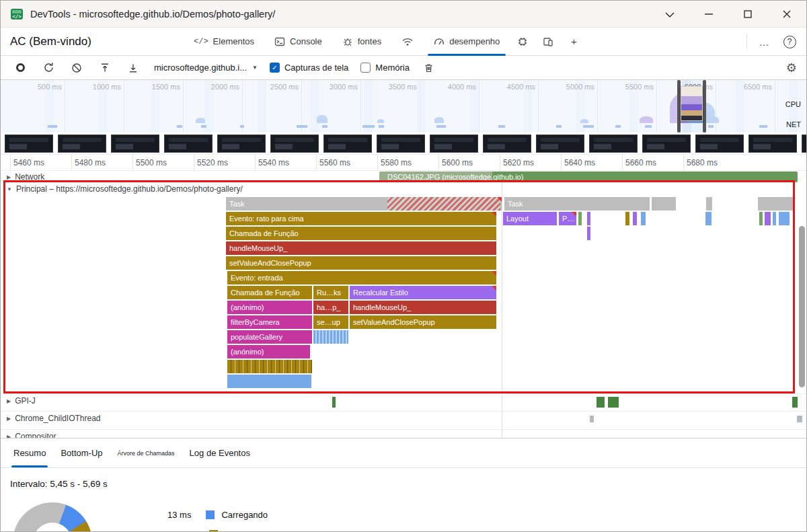 The height and width of the screenshot is (532, 807). What do you see at coordinates (270, 322) in the screenshot?
I see `flame-event-filterbycamera: filterByCamera` at bounding box center [270, 322].